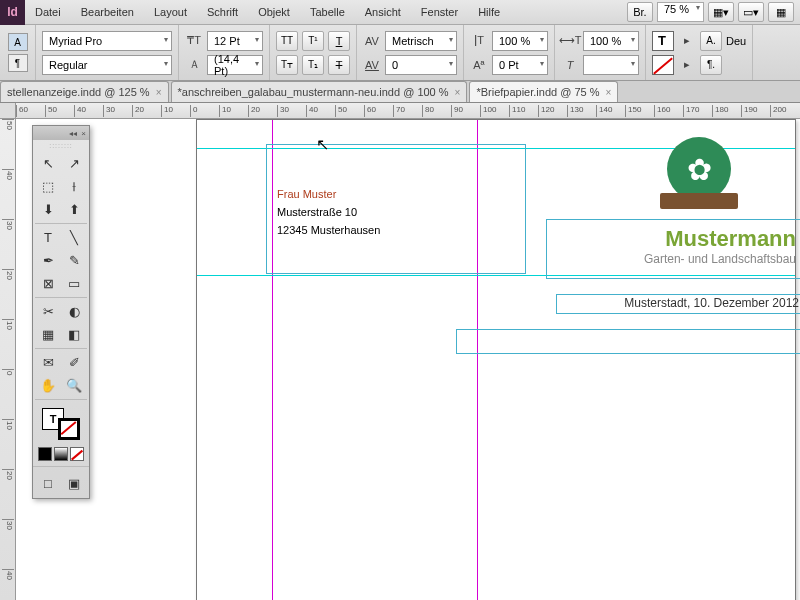 The image size is (800, 600). I want to click on menu-ansicht: Ansicht, so click(383, 12).